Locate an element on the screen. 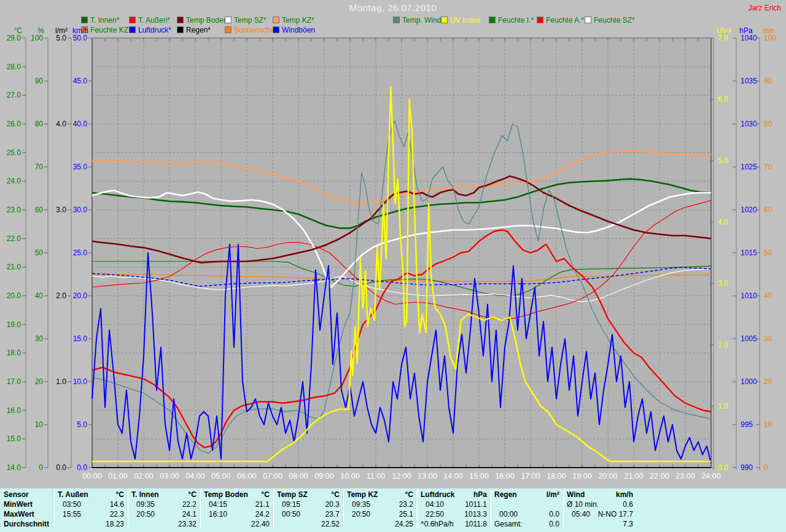 Image resolution: width=786 pixels, height=532 pixels. table-cell: 1011.8 is located at coordinates (459, 524).